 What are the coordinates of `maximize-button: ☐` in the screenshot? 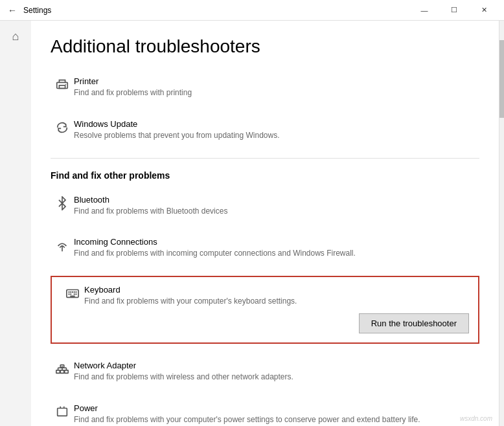 It's located at (454, 10).